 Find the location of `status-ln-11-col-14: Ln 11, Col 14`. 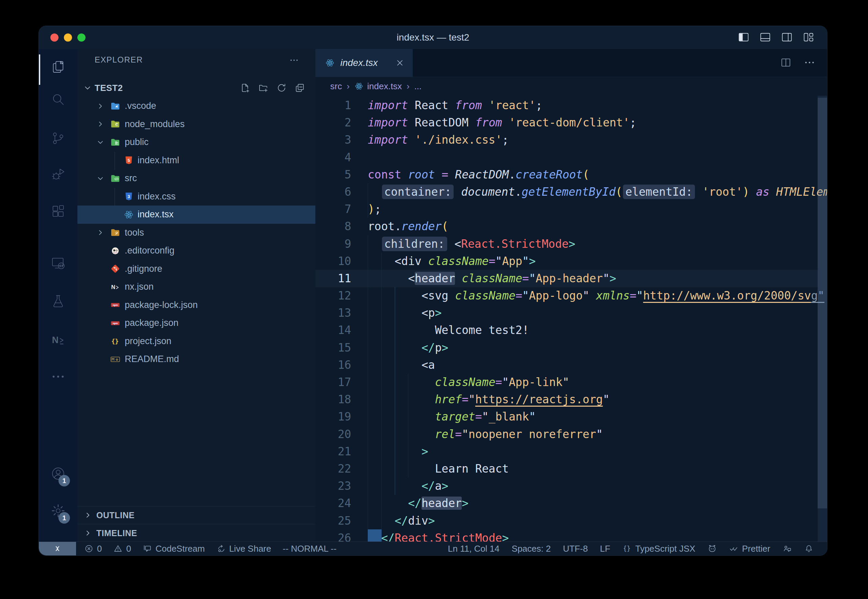

status-ln-11-col-14: Ln 11, Col 14 is located at coordinates (474, 549).